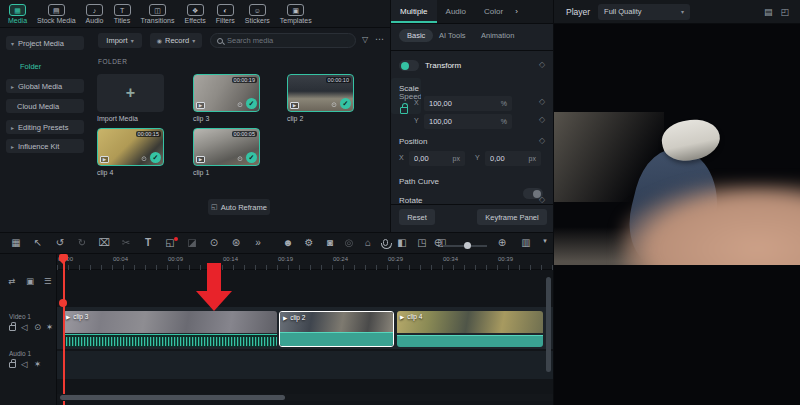  Describe the element at coordinates (416, 36) in the screenshot. I see `subtab-basic: Basic` at that location.